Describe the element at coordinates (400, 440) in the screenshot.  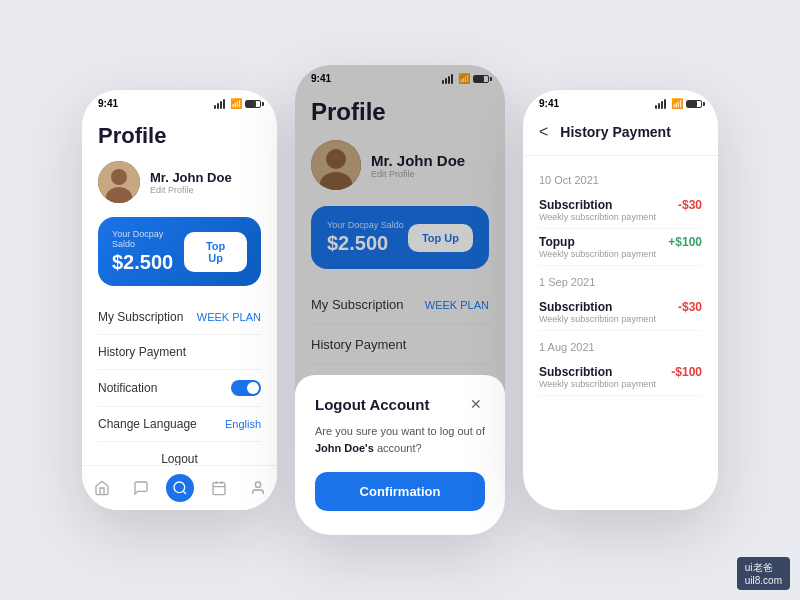
I see `modal-body: Are you sure you want to log out of John…` at that location.